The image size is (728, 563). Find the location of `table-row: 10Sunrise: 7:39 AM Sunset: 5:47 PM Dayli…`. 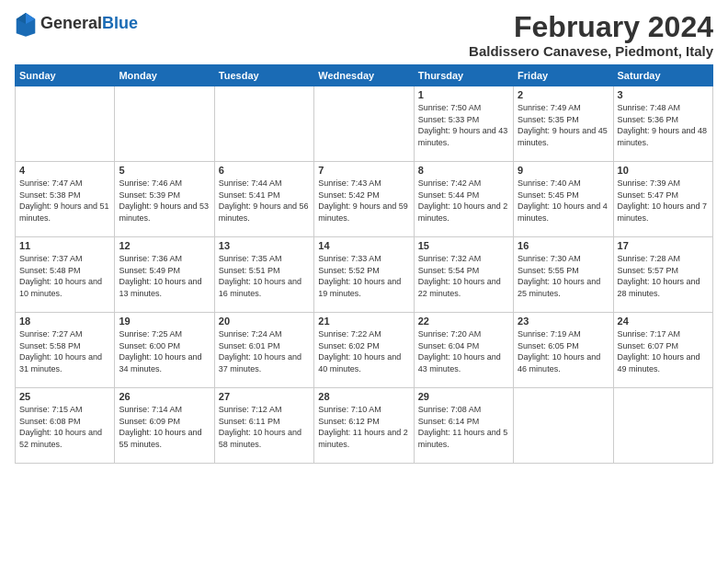

table-row: 10Sunrise: 7:39 AM Sunset: 5:47 PM Dayli… is located at coordinates (663, 200).